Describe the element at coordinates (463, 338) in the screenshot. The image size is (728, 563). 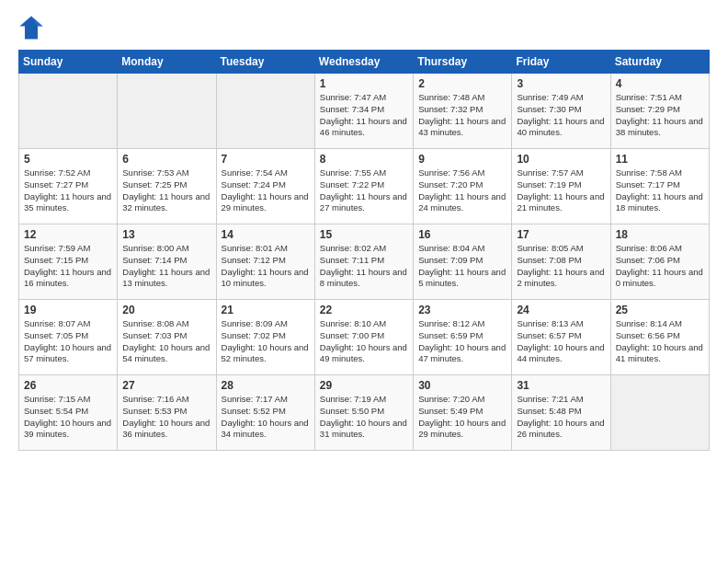
I see `day-cell: 23Sunrise: 8:12 AM Sunset: 6:59 PM Dayli…` at that location.